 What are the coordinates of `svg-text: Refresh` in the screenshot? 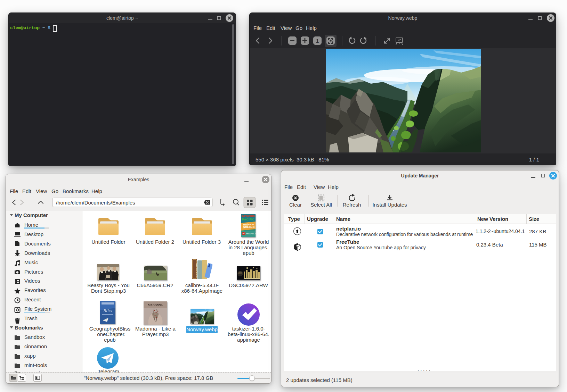 It's located at (352, 205).